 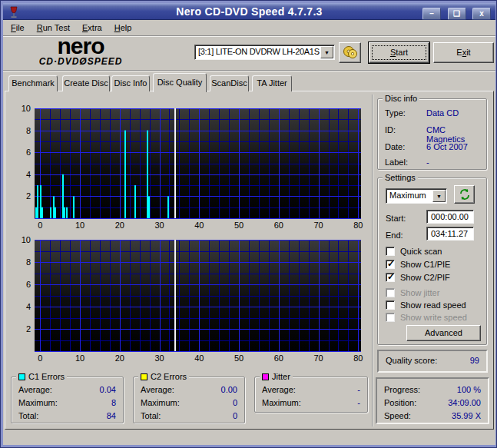 What do you see at coordinates (432, 401) in the screenshot?
I see `status-panel: Progress:100 % Position:34:09.00 Speed:3…` at bounding box center [432, 401].